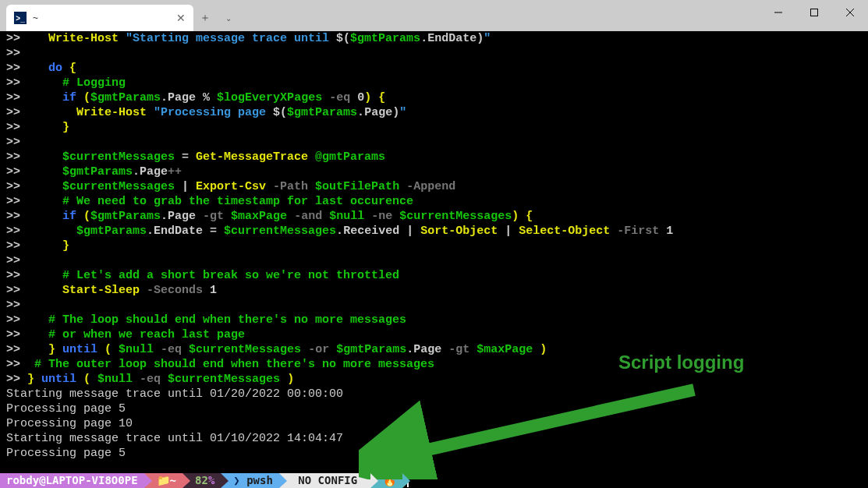  Describe the element at coordinates (250, 480) in the screenshot. I see `status-shell-segment: ❯ pwsh` at that location.